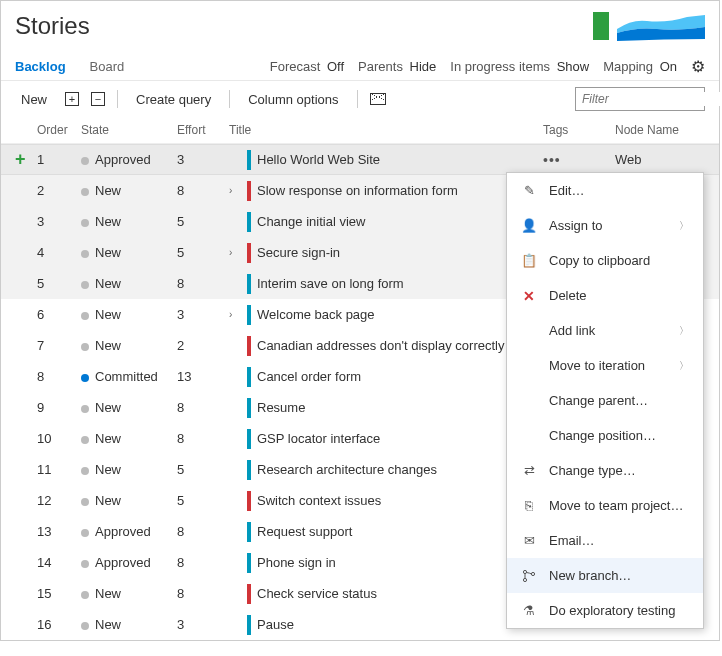 The height and width of the screenshot is (656, 722). Describe the element at coordinates (34, 100) in the screenshot. I see `new-button: New` at that location.